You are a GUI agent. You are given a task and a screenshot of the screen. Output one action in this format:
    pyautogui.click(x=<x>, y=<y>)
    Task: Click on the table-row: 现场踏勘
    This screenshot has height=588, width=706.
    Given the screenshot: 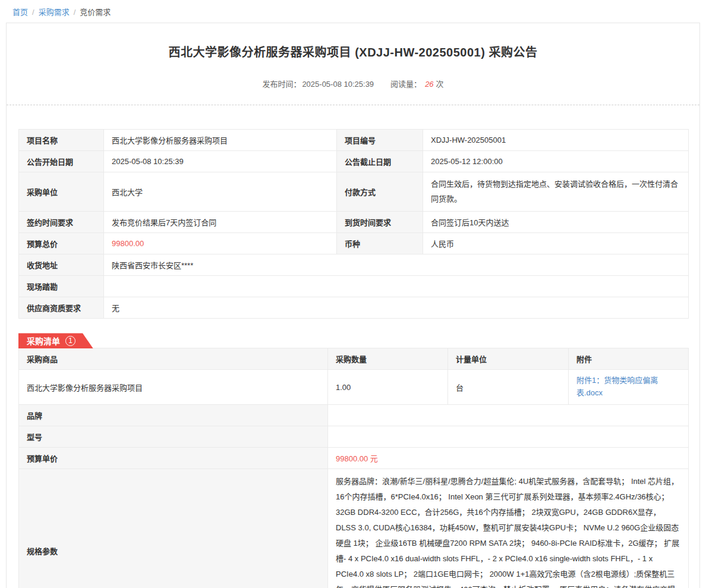 What is the action you would take?
    pyautogui.click(x=354, y=287)
    